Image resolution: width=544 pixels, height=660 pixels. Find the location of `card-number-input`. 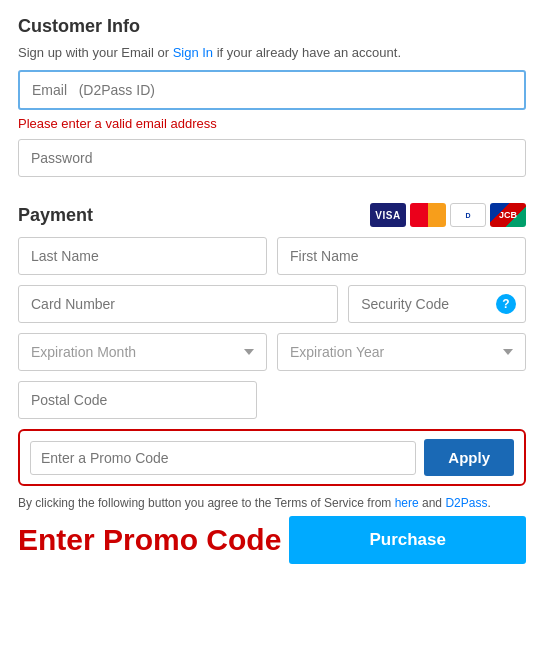

card-number-input is located at coordinates (178, 304).